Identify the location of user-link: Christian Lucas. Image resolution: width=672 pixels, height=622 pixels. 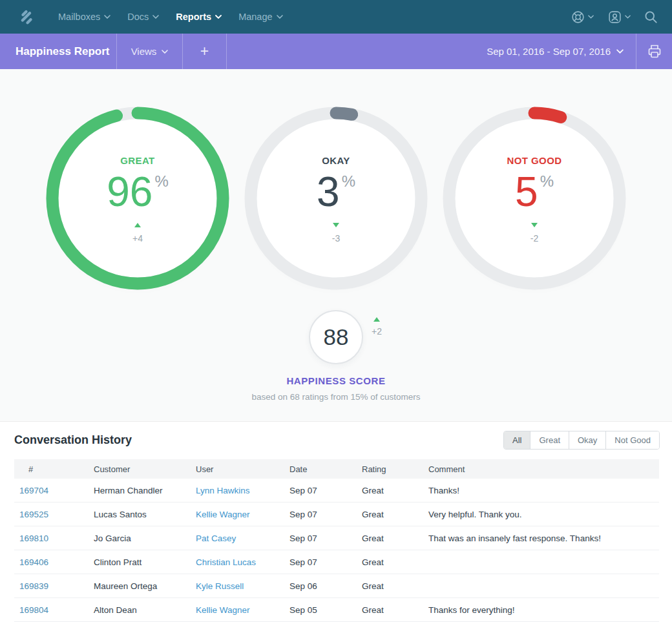
(226, 562).